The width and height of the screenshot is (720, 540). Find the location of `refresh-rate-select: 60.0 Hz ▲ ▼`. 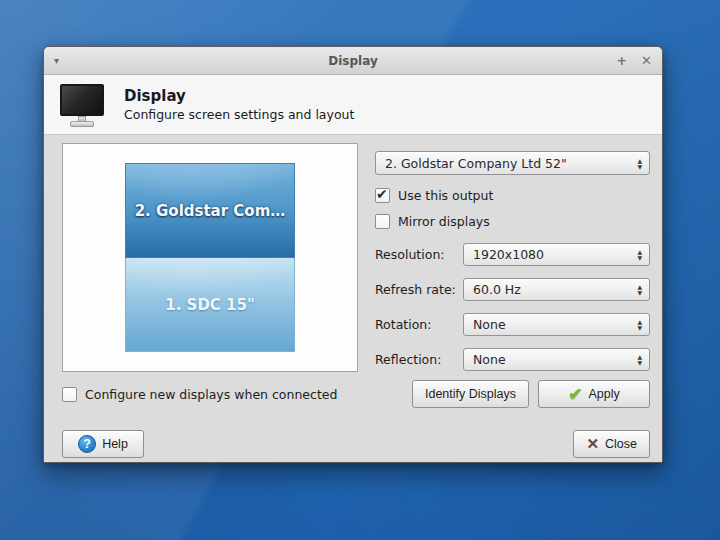

refresh-rate-select: 60.0 Hz ▲ ▼ is located at coordinates (556, 290).